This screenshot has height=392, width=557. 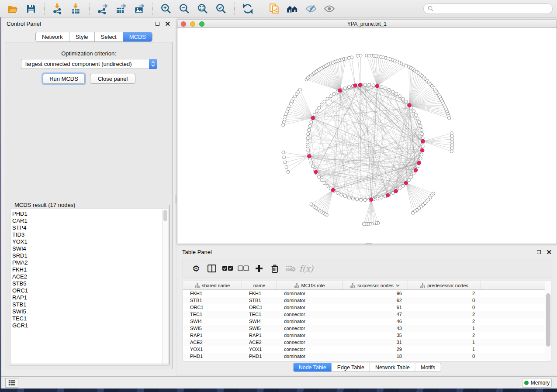 I want to click on scrollbar-thumb, so click(x=548, y=320).